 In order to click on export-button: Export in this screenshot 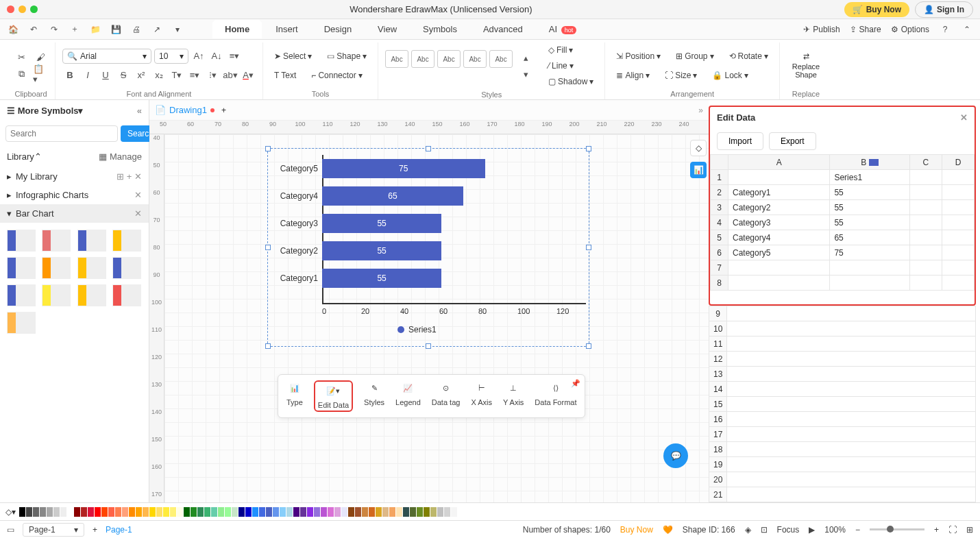, I will do `click(792, 141)`.